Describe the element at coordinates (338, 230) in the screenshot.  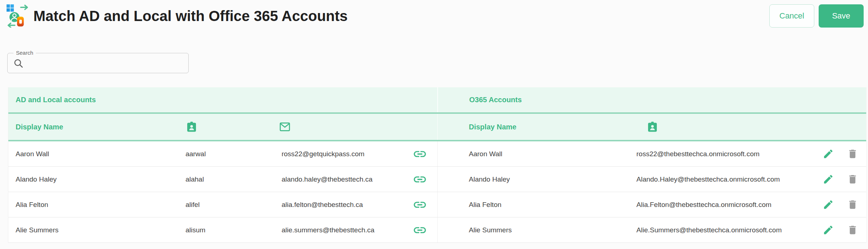
I see `local-email: alie.summers@thebesttech.ca` at that location.